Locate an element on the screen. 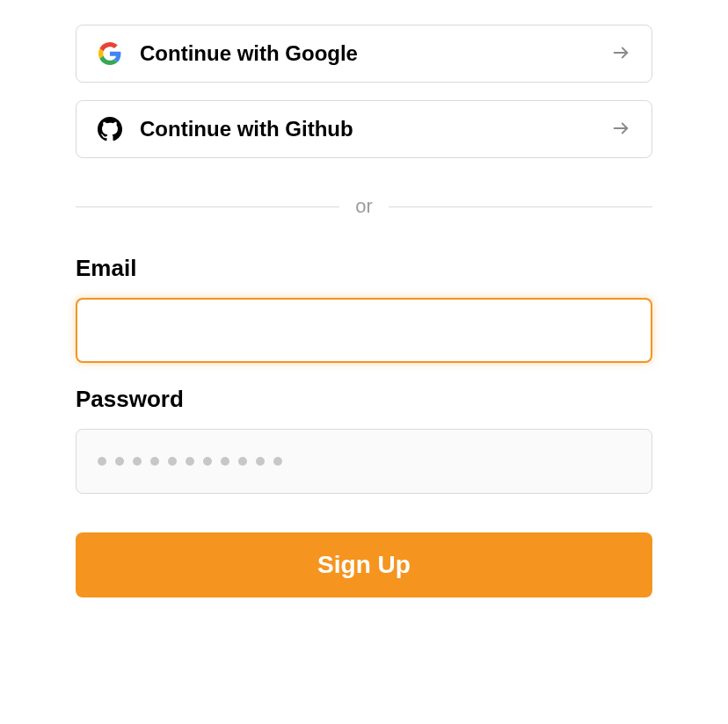  email-field-group: Email is located at coordinates (364, 309).